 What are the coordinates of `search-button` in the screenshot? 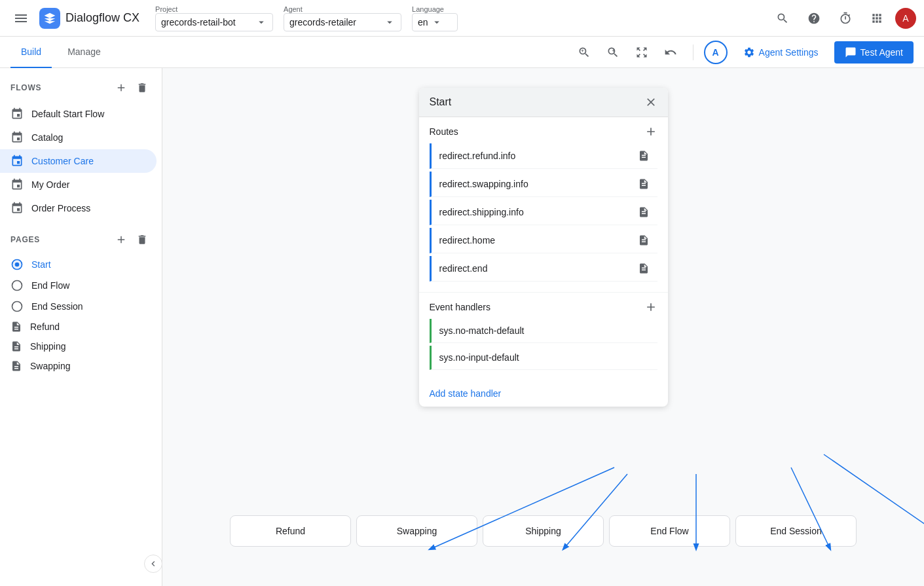 It's located at (783, 18).